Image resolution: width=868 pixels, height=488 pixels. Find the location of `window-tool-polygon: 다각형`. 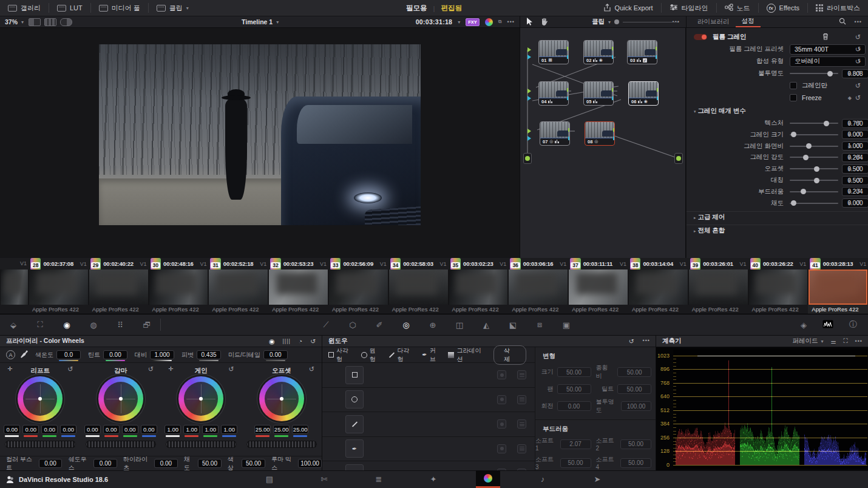

window-tool-polygon: 다각형 is located at coordinates (402, 355).